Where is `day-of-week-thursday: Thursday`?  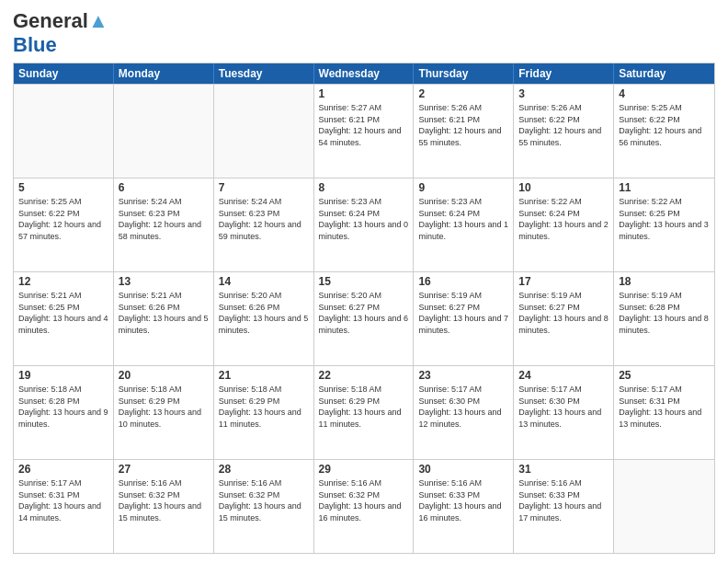 day-of-week-thursday: Thursday is located at coordinates (463, 74).